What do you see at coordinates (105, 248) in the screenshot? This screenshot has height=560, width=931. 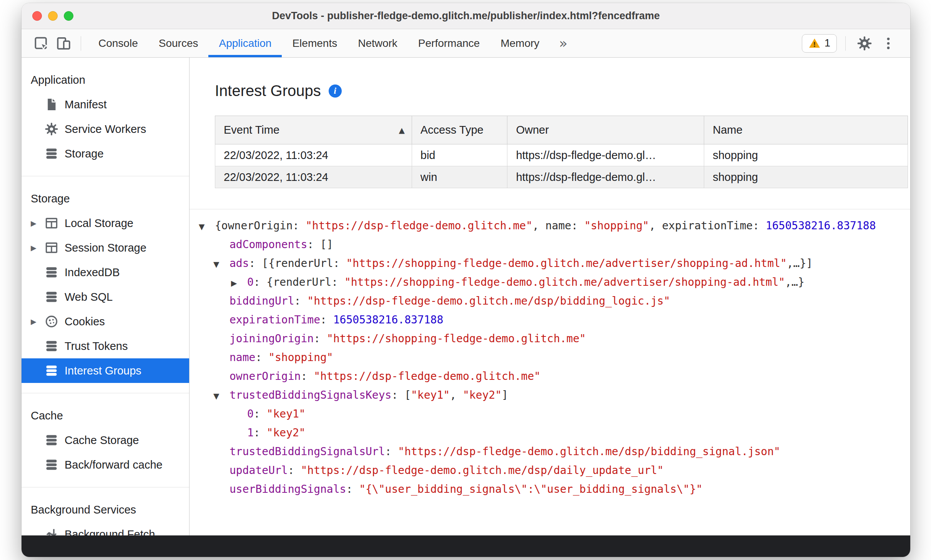 I see `sidebar-item-label: Session Storage` at bounding box center [105, 248].